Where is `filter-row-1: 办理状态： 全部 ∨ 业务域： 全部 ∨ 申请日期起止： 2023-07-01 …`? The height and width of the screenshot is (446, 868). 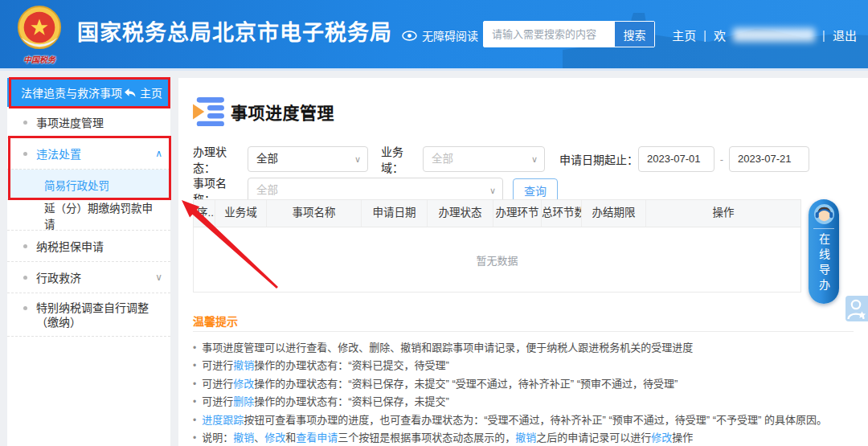
filter-row-1: 办理状态： 全部 ∨ 业务域： 全部 ∨ 申请日期起止： 2023-07-01 … is located at coordinates (502, 159).